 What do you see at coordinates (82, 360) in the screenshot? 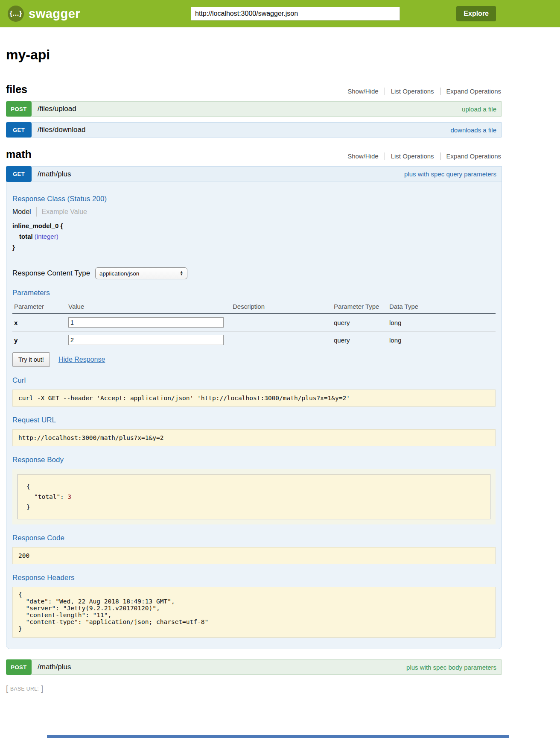
I see `hide-response-link: Hide Response` at bounding box center [82, 360].